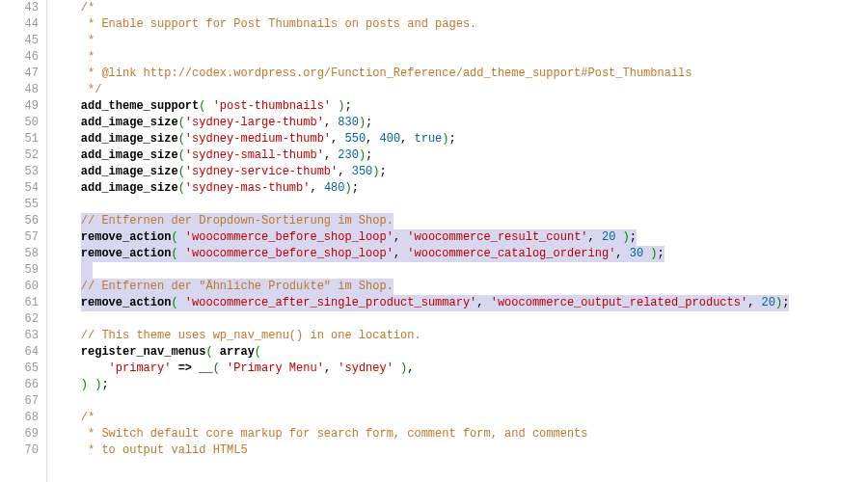 This screenshot has height=482, width=868. Describe the element at coordinates (498, 237) in the screenshot. I see `token: 'woocommerce_result_count'` at that location.